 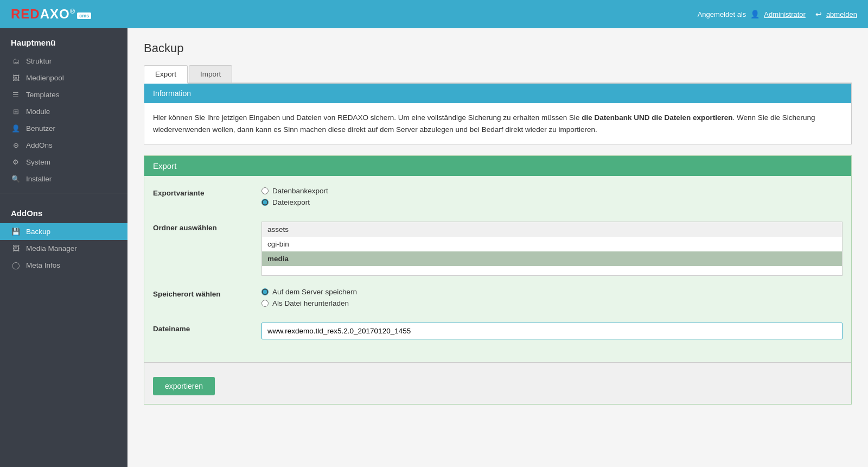 I want to click on ordner-control: assets cgi-bin media, so click(x=552, y=249).